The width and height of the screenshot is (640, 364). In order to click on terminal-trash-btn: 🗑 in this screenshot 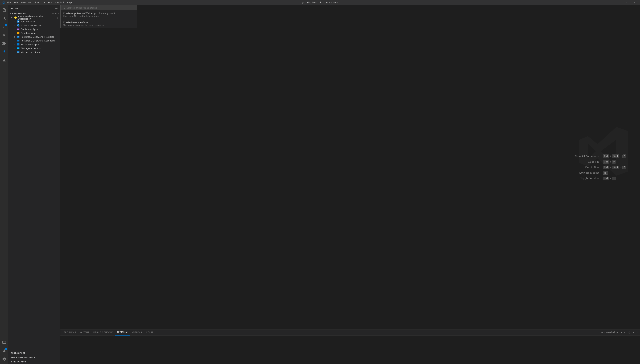, I will do `click(629, 332)`.